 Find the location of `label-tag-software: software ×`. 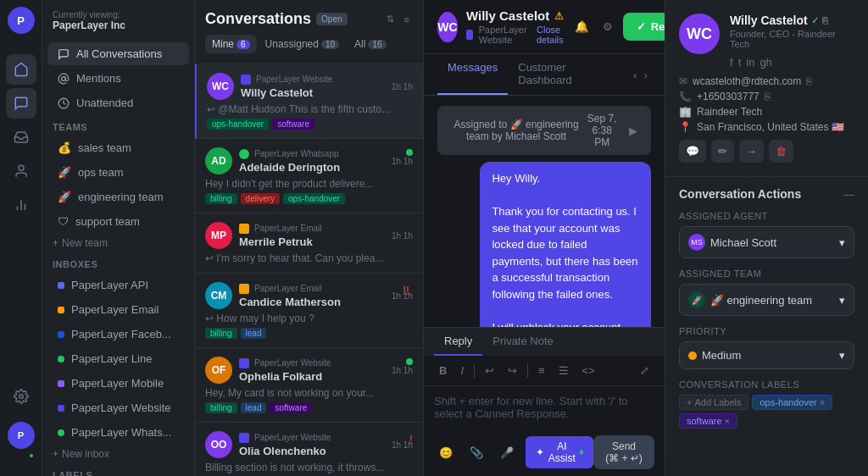

label-tag-software: software × is located at coordinates (709, 421).